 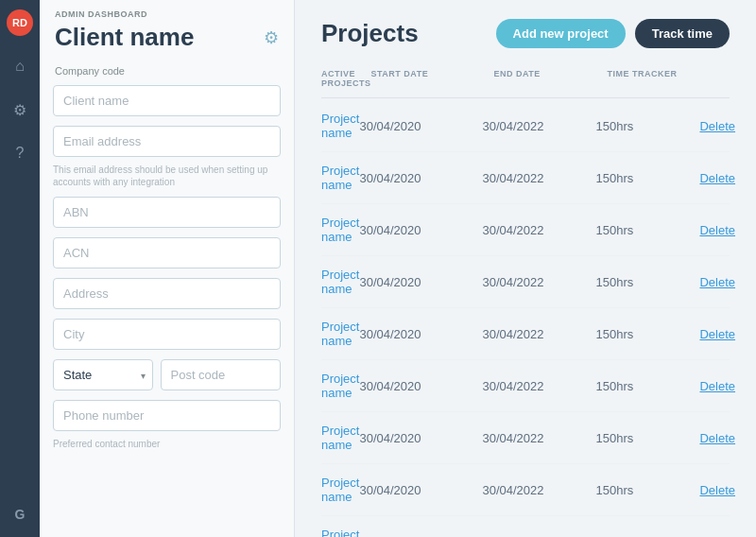 What do you see at coordinates (221, 374) in the screenshot?
I see `postcode-field: Post code` at bounding box center [221, 374].